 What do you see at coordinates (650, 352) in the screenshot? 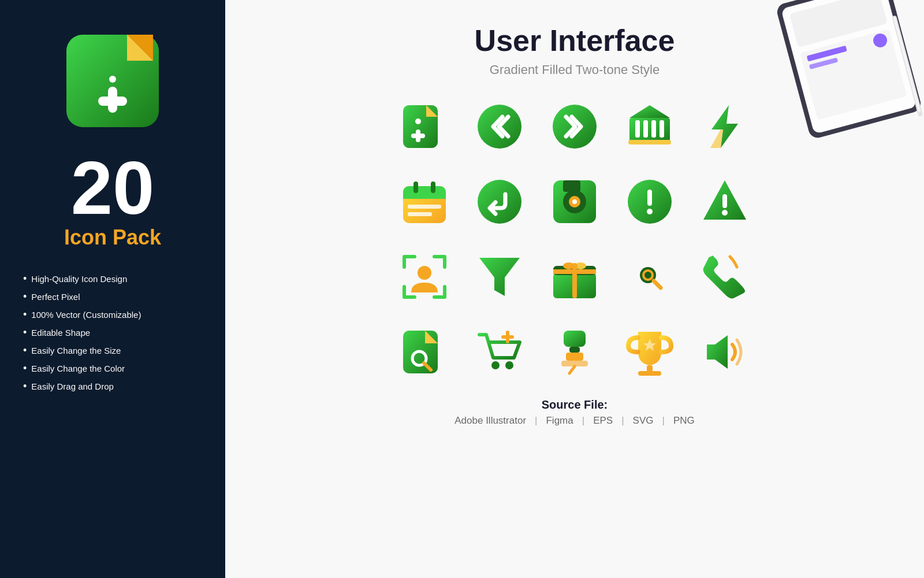
I see `icon-trophy` at bounding box center [650, 352].